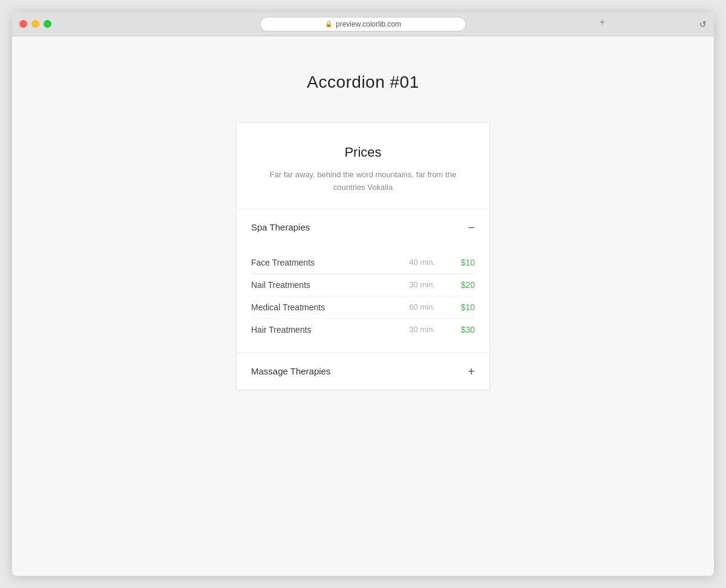 This screenshot has width=726, height=588. Describe the element at coordinates (363, 263) in the screenshot. I see `table-row: Face Treatments 40 min. $10` at that location.